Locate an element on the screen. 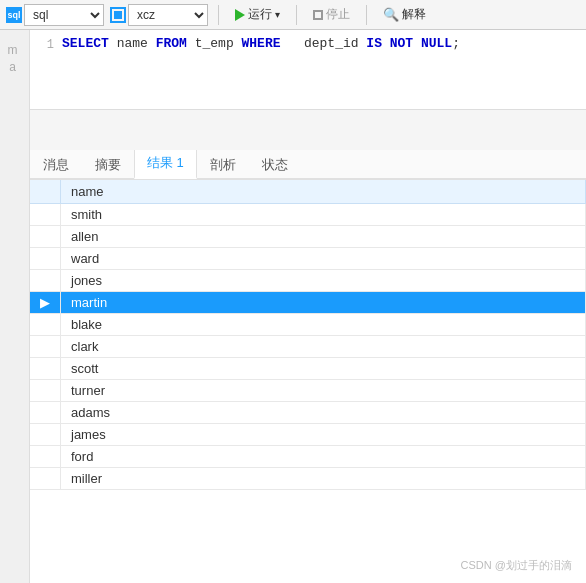  left-sidebar: m a is located at coordinates (15, 306).